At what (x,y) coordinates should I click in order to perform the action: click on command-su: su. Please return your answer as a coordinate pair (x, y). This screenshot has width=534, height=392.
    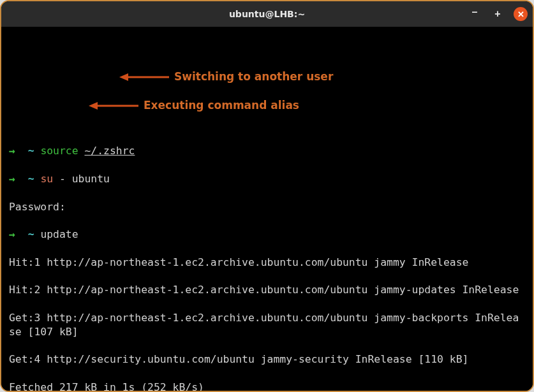
    Looking at the image, I should click on (47, 178).